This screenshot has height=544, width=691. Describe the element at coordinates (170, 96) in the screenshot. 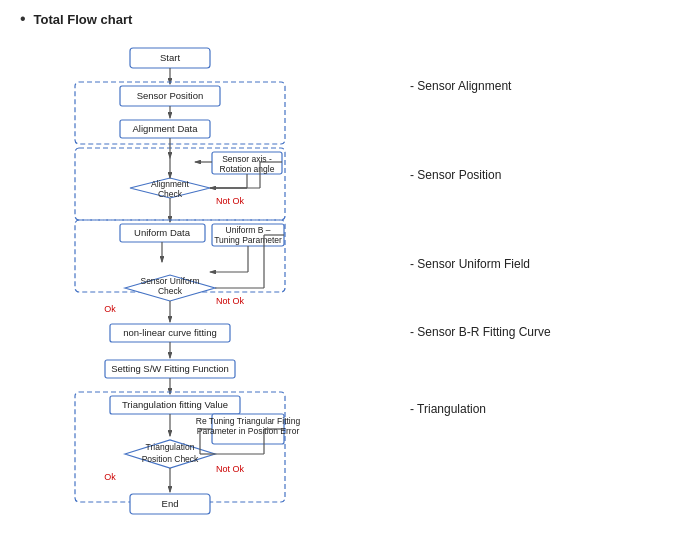

I see `svg-text: Sensor Position` at that location.